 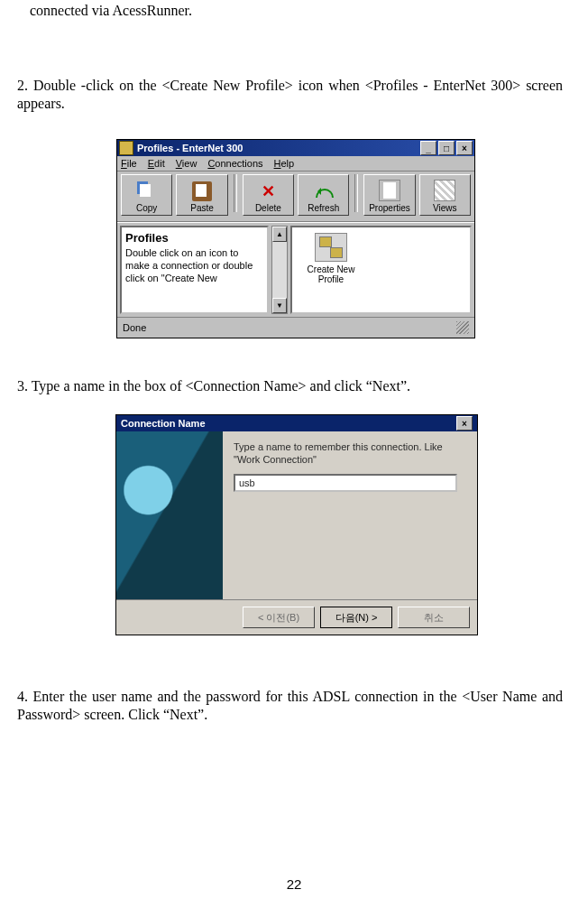 What do you see at coordinates (323, 195) in the screenshot?
I see `refresh-button: Refresh` at bounding box center [323, 195].